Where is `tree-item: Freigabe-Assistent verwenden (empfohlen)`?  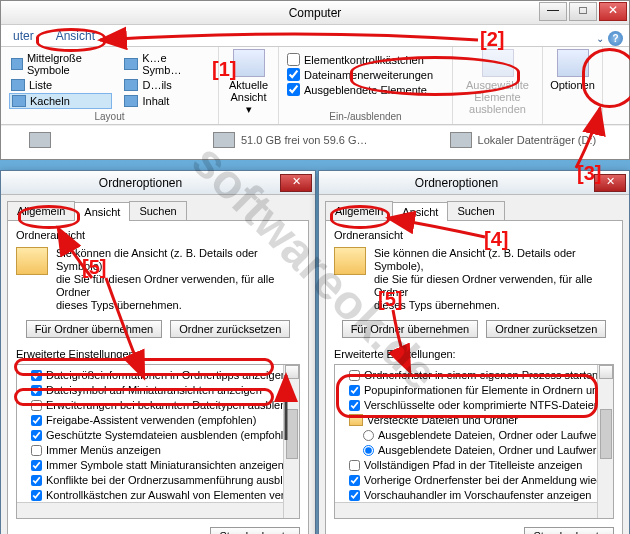
tree-item: Freigabe-Assistent verwenden (empfohlen) is located at coordinates (158, 420).